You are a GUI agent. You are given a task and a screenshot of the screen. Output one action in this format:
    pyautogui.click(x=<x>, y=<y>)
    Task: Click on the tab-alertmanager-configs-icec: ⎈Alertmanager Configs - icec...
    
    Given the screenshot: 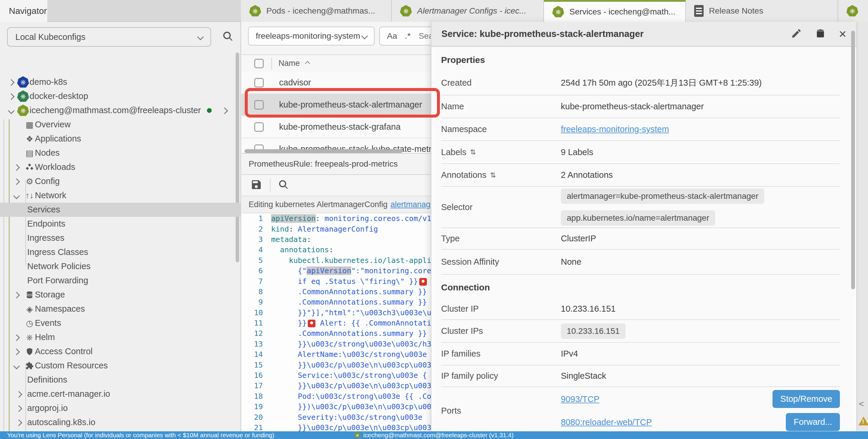 What is the action you would take?
    pyautogui.click(x=468, y=11)
    